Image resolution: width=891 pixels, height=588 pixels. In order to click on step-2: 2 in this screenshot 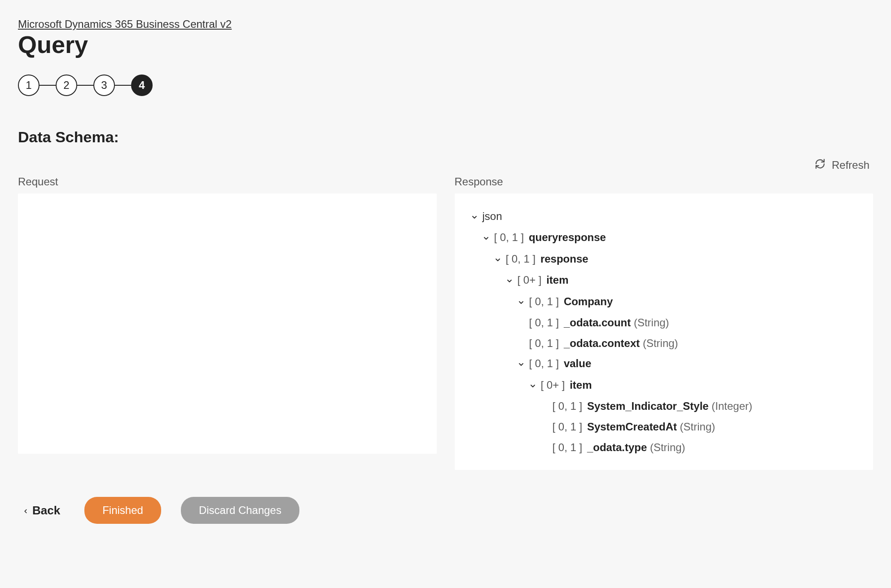, I will do `click(66, 85)`.